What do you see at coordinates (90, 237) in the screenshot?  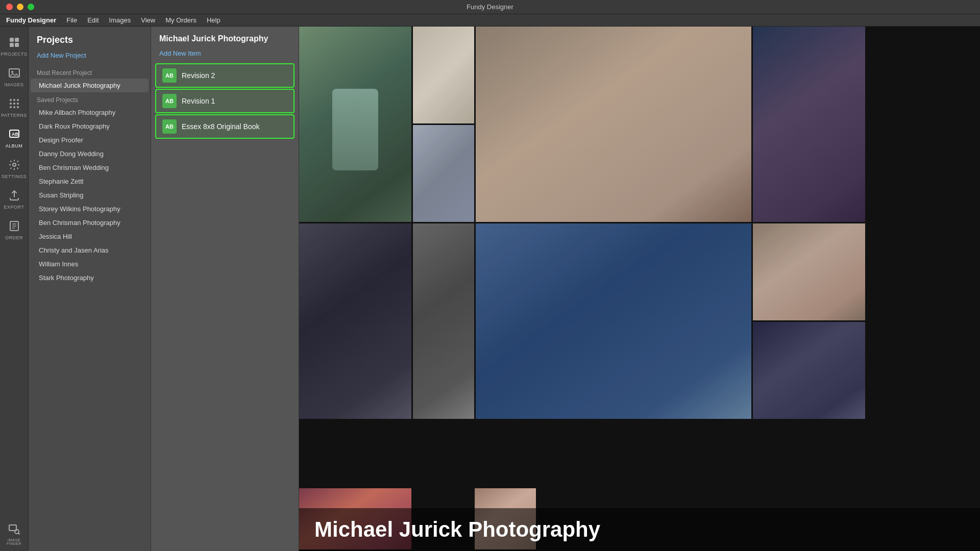 I see `project-jessica-hill: Jessica Hill` at bounding box center [90, 237].